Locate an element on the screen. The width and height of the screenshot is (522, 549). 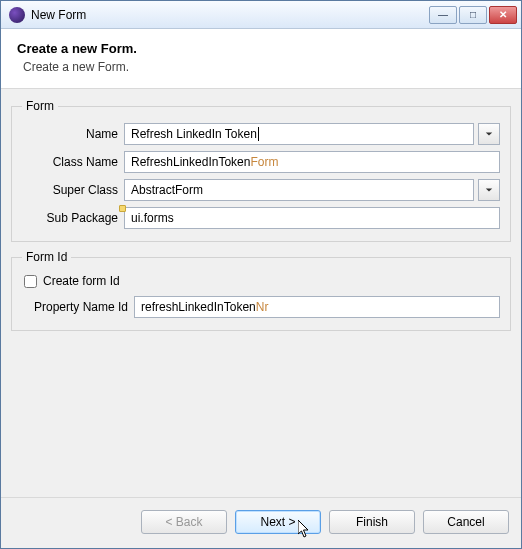
close-button: ✕ is located at coordinates (503, 15).